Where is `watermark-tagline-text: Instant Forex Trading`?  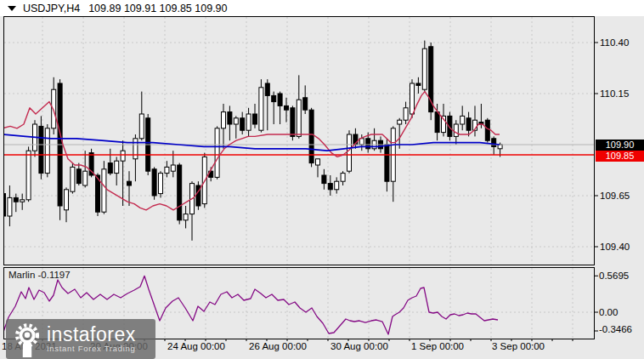 watermark-tagline-text: Instant Forex Trading is located at coordinates (92, 349).